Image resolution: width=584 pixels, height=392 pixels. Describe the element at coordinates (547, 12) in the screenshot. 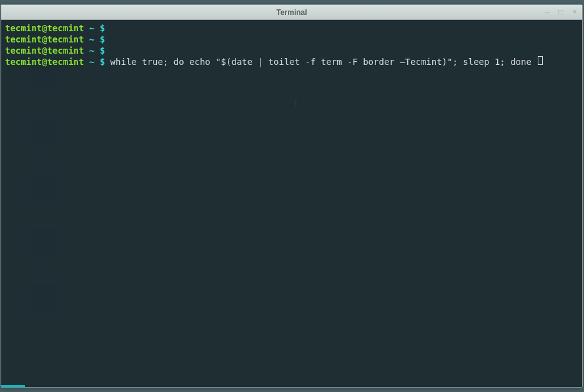

I see `minimize-button: –` at that location.